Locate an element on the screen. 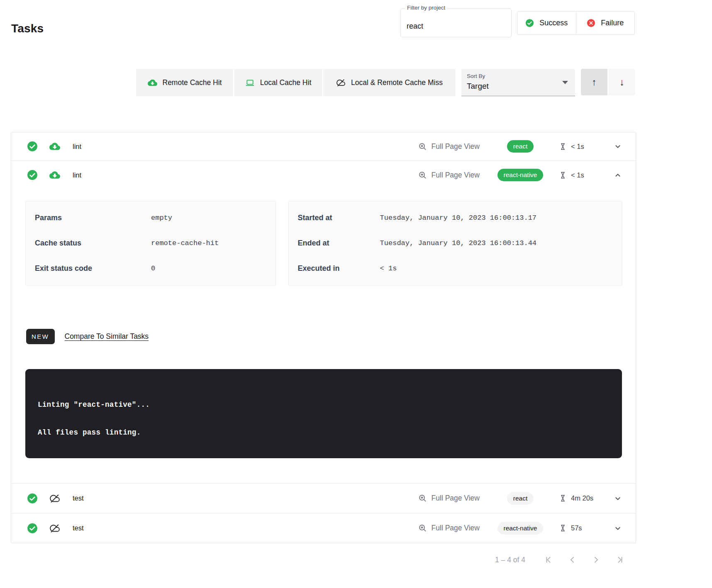 This screenshot has width=712, height=588. task-row-right: Full Page View react-native 57s is located at coordinates (519, 528).